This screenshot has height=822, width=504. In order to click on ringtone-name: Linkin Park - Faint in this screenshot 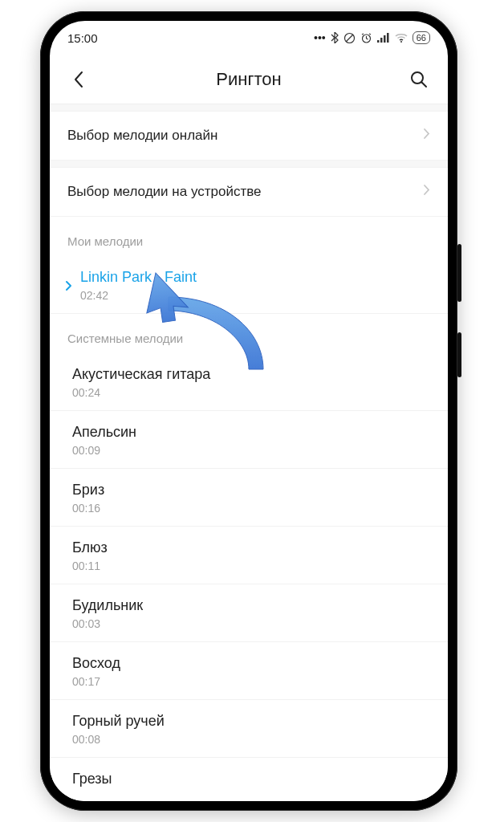, I will do `click(255, 278)`.